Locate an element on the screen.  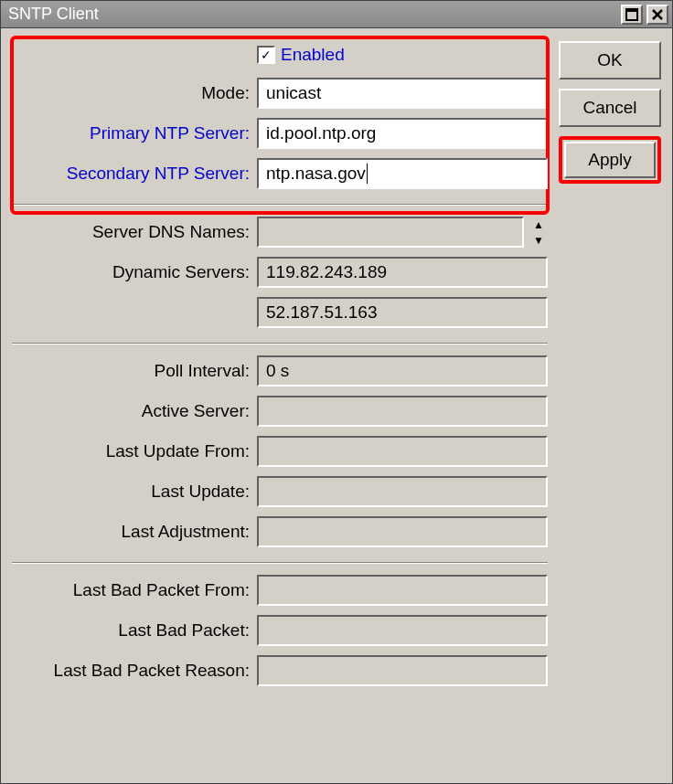
dynamic-label: Dynamic Servers: is located at coordinates (131, 272).